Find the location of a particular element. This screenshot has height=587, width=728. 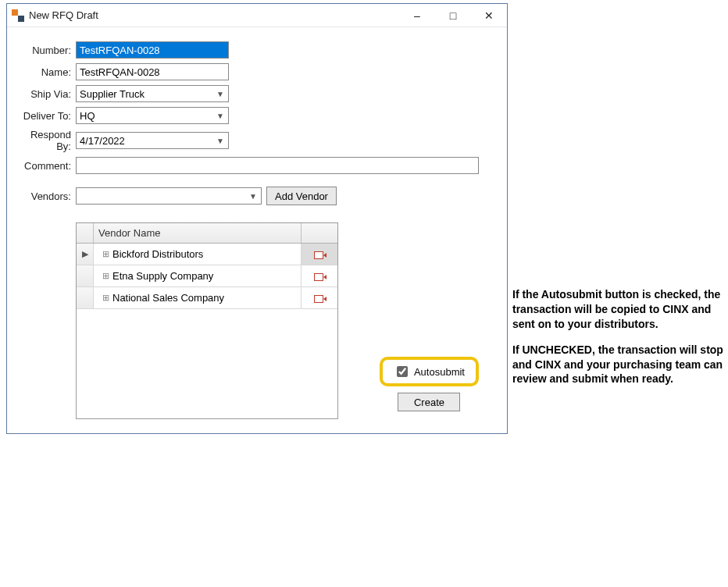

titlebar: New RFQ Draft – □ ✕ is located at coordinates (257, 16).